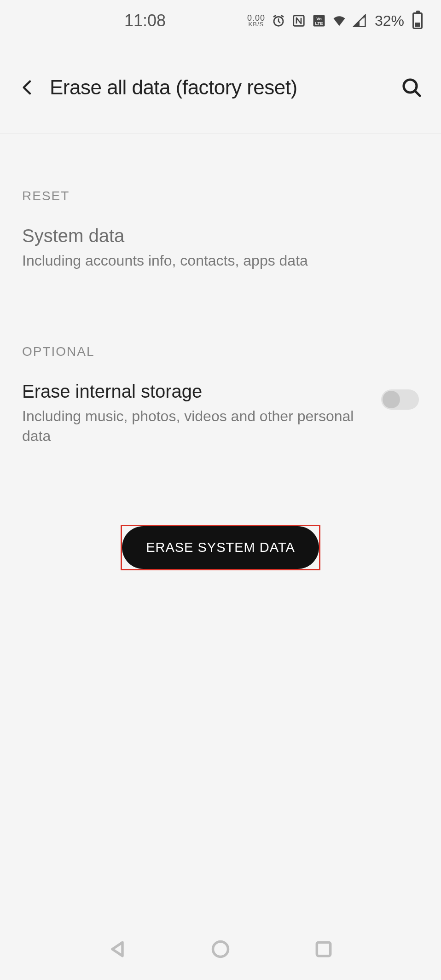 The height and width of the screenshot is (980, 441). Describe the element at coordinates (324, 950) in the screenshot. I see `nav-recent-icon` at that location.